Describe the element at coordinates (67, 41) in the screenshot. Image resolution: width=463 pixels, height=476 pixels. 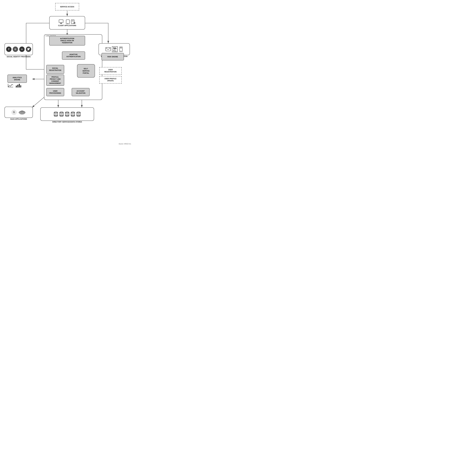
I see `auth-sso-box: AUTHENTICATION SINGLE-SIGN-ON FEDERATION` at that location.